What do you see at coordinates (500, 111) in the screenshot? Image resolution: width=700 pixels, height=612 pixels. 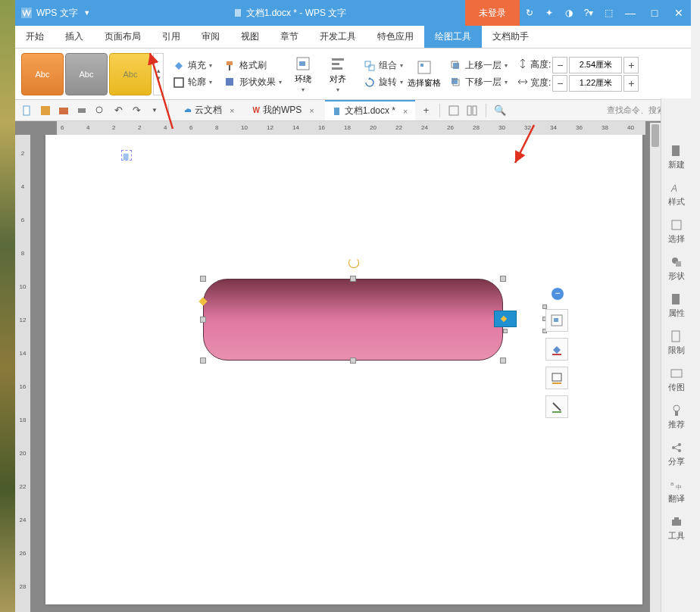 I see `search-icon: 🔍` at bounding box center [500, 111].